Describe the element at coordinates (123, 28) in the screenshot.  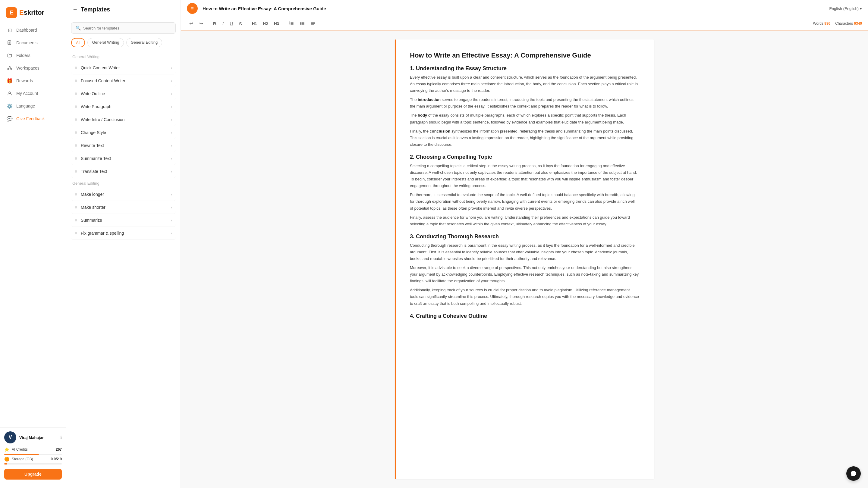
I see `search-box: 🔍` at that location.